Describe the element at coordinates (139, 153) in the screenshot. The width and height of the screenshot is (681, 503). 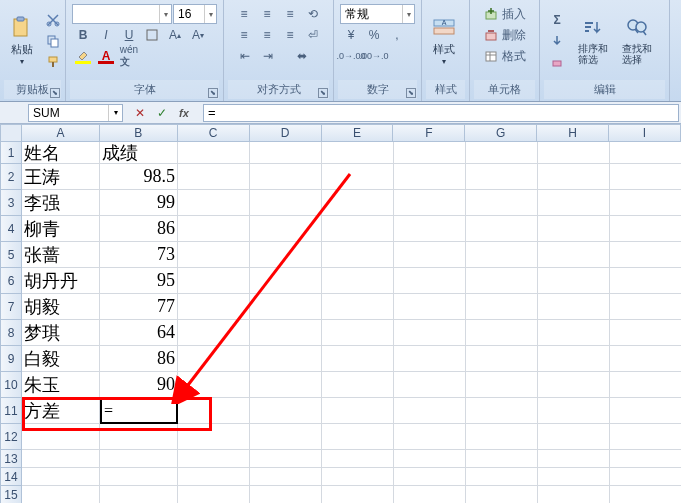
I see `cell-B1: 成绩` at that location.